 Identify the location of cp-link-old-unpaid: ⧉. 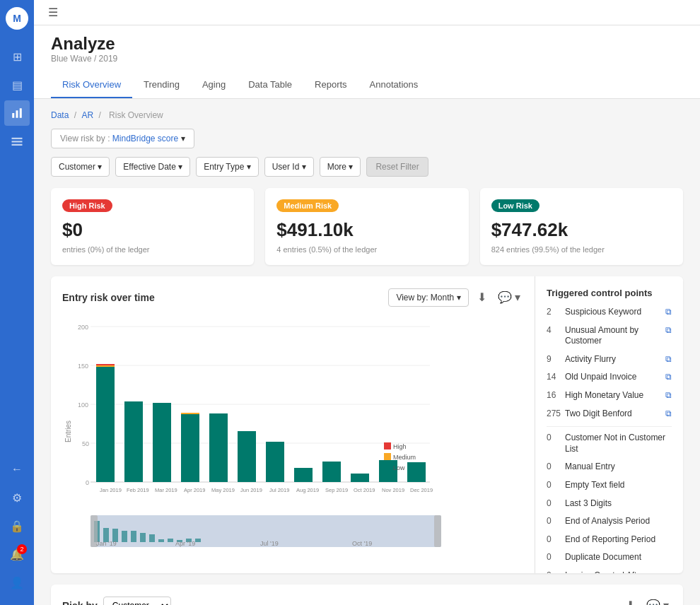
(669, 377).